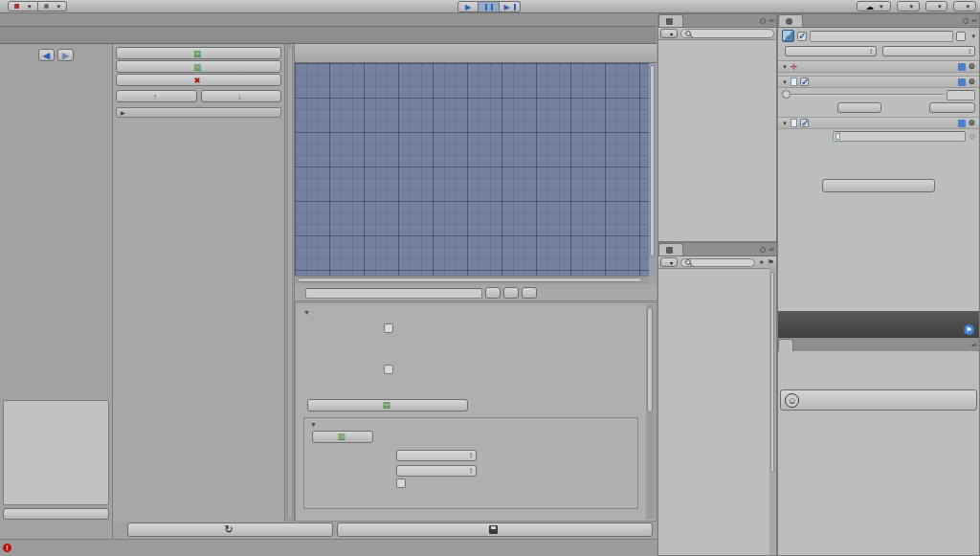 This screenshot has height=556, width=980. I want to click on status-needed-dropdown: ↕, so click(436, 471).